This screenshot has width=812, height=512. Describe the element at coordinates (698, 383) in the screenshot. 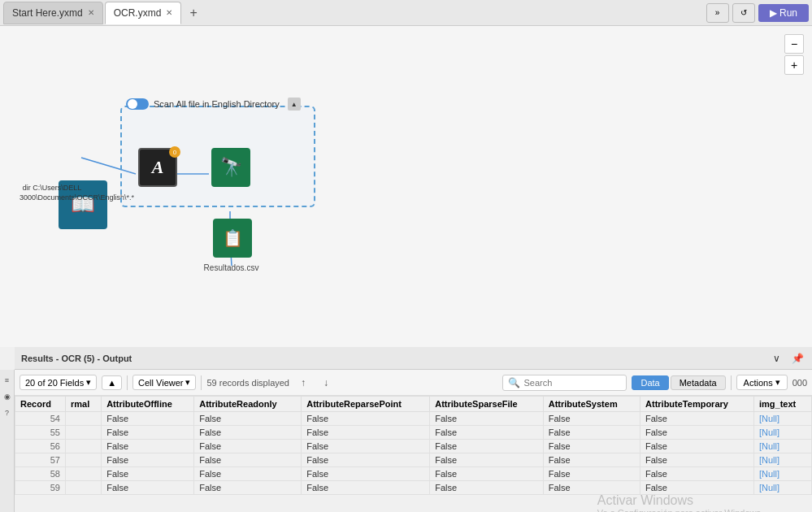

I see `tab-metadata: Metadata` at that location.